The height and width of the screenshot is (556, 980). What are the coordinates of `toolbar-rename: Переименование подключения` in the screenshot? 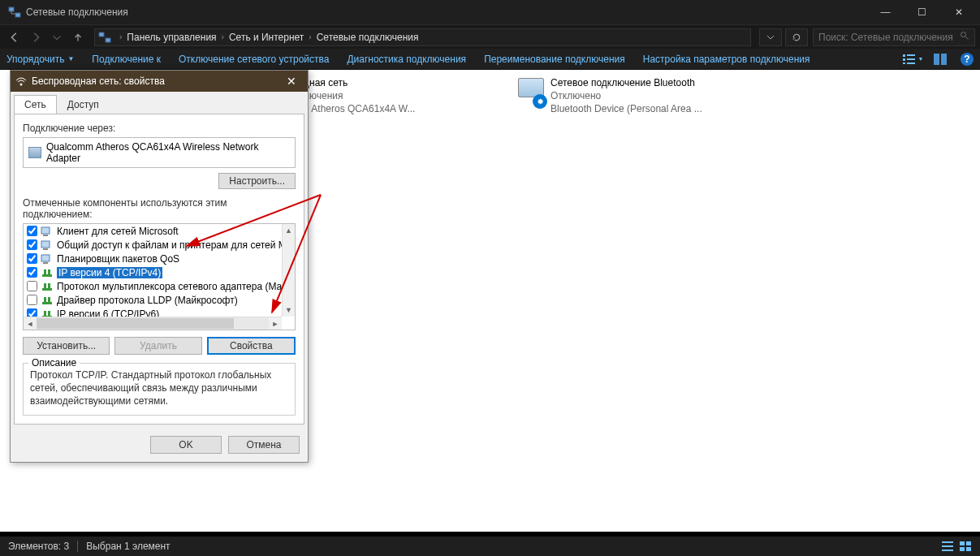 It's located at (555, 59).